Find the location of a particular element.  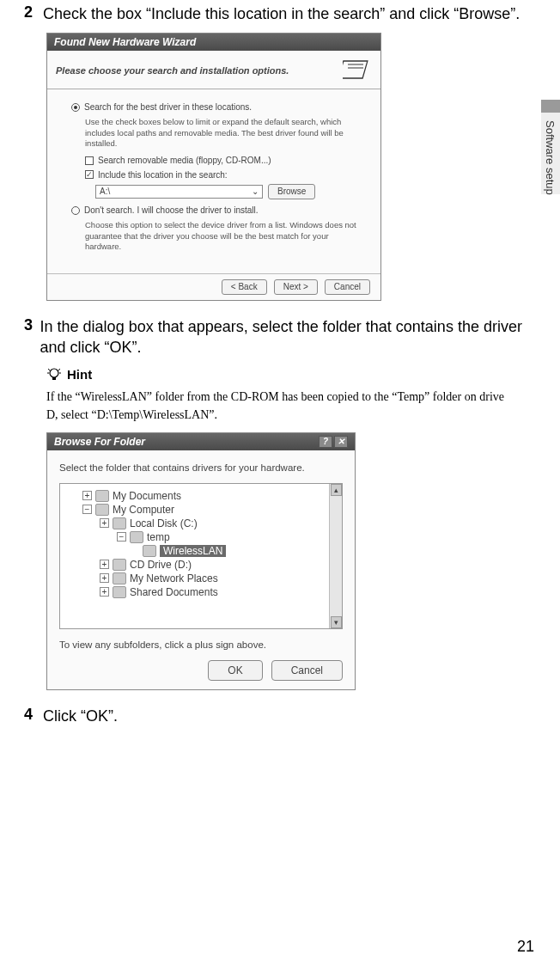

computer-icon is located at coordinates (102, 510).